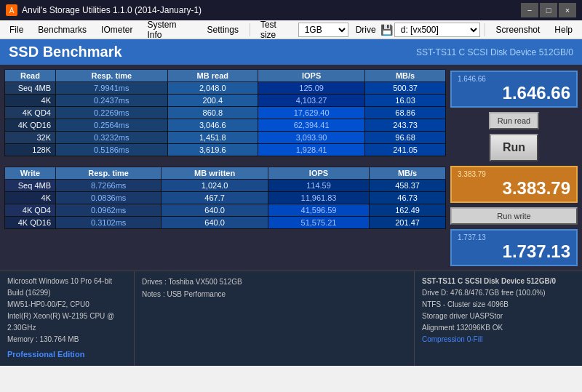 This screenshot has width=582, height=392. I want to click on write-cell: 1,024.0, so click(215, 186).